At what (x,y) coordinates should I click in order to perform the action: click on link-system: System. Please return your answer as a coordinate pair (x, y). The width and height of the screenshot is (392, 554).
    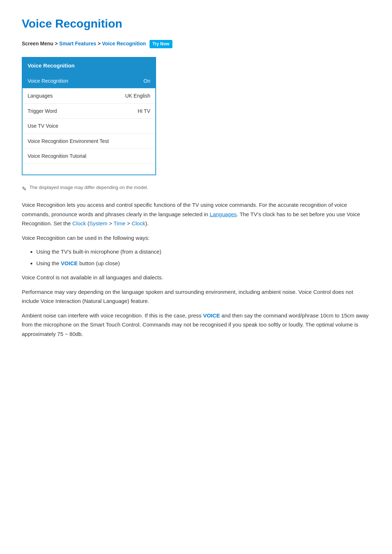
    Looking at the image, I should click on (98, 223).